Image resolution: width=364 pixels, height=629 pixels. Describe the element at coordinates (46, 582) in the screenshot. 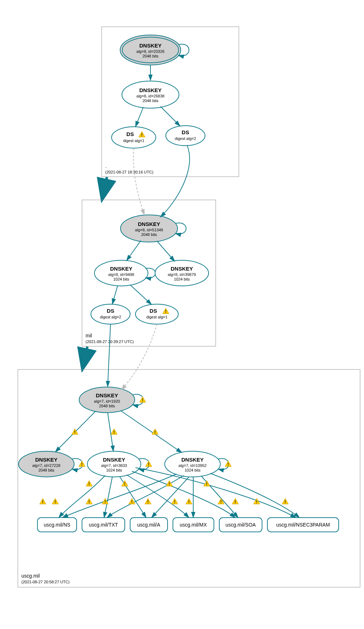

I see `zone-uscg-ts: (2021-08-27 20:58:27 UTC)` at that location.